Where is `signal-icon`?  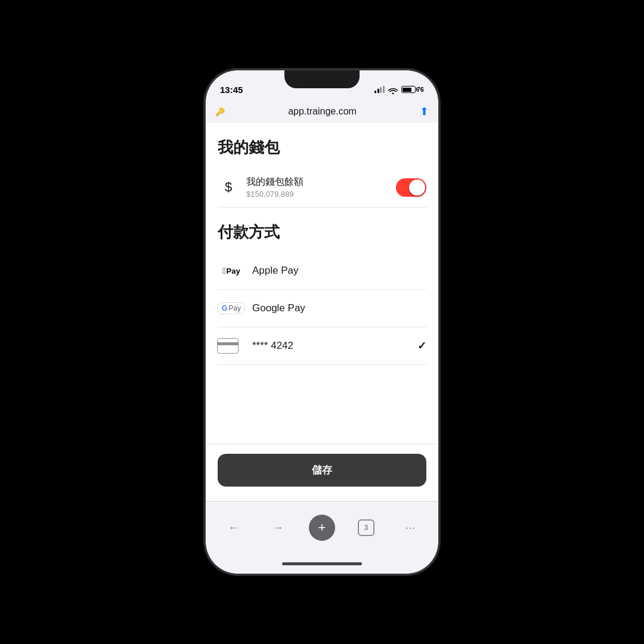
signal-icon is located at coordinates (379, 89).